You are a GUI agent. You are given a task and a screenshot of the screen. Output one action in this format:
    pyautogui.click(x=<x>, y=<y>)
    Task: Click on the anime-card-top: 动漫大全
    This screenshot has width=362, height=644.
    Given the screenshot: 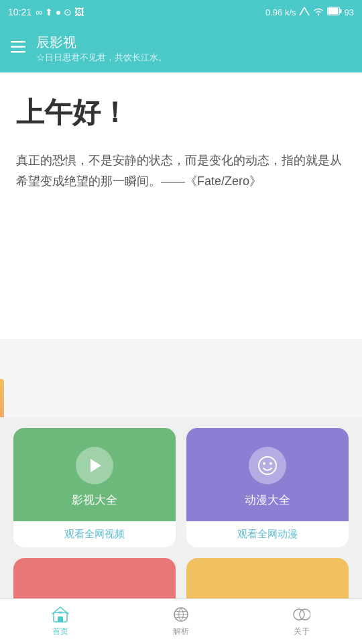 What is the action you would take?
    pyautogui.click(x=267, y=475)
    